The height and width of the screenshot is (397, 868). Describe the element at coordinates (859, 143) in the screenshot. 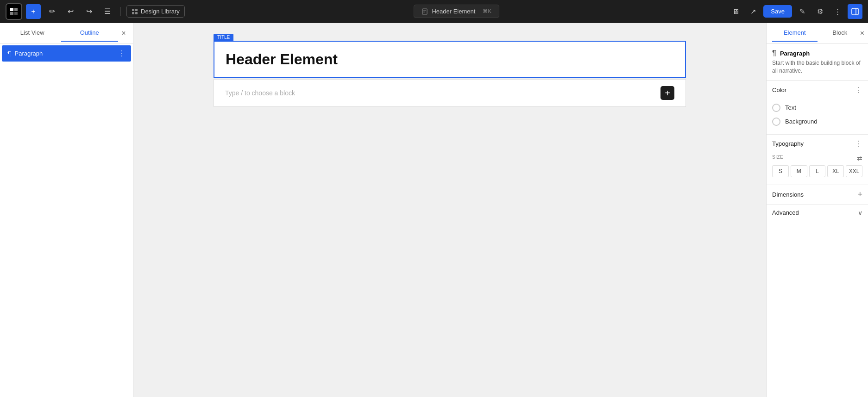

I see `typography-more-icon: ⋮` at that location.